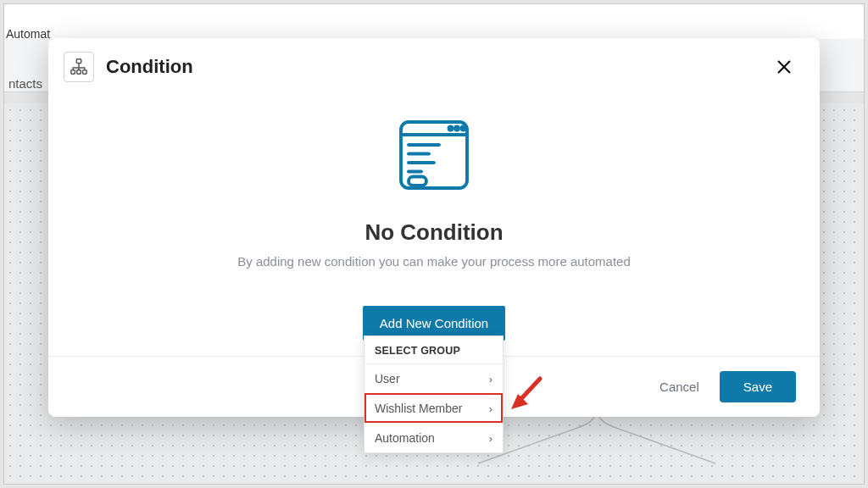  What do you see at coordinates (387, 379) in the screenshot?
I see `dropdown-item-label: User` at bounding box center [387, 379].